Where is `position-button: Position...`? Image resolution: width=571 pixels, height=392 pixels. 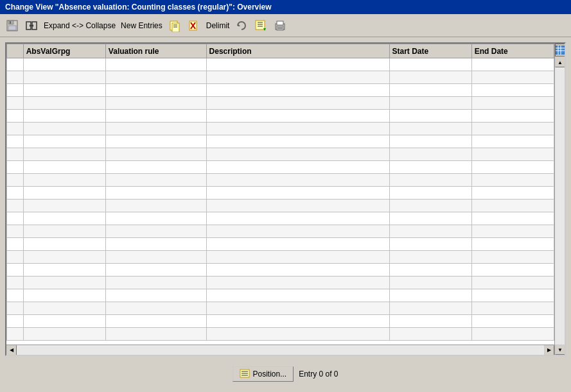 position-button: Position... is located at coordinates (263, 374).